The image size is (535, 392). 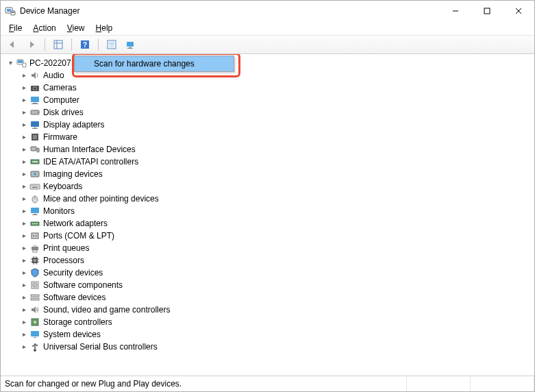 What do you see at coordinates (270, 273) in the screenshot?
I see `tree-item: ▸Security devices` at bounding box center [270, 273].